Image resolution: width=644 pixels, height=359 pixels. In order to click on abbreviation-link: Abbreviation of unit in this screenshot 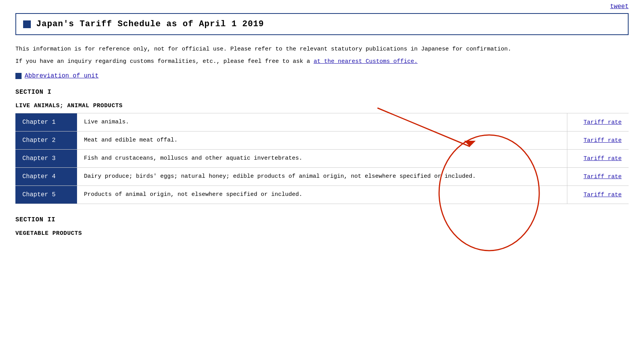, I will do `click(62, 76)`.